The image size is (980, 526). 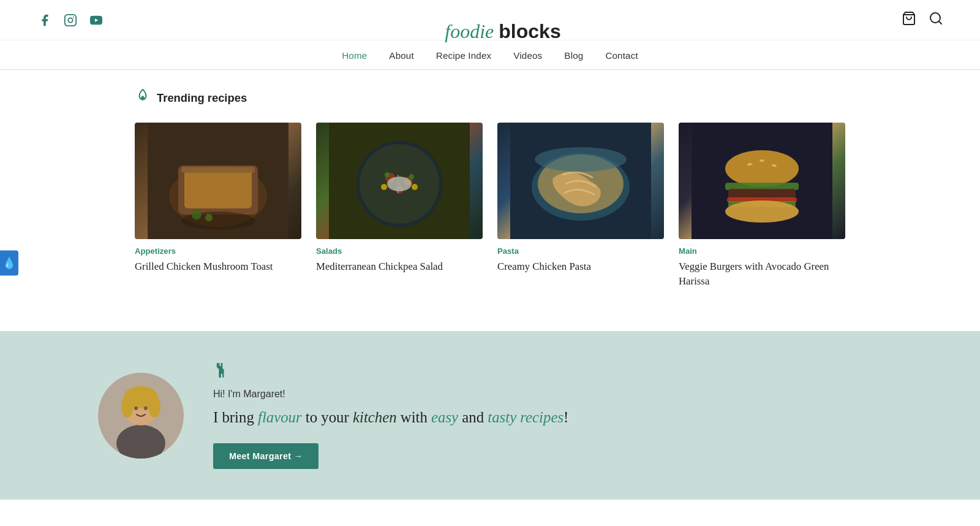 What do you see at coordinates (391, 372) in the screenshot?
I see `utensils-icon` at bounding box center [391, 372].